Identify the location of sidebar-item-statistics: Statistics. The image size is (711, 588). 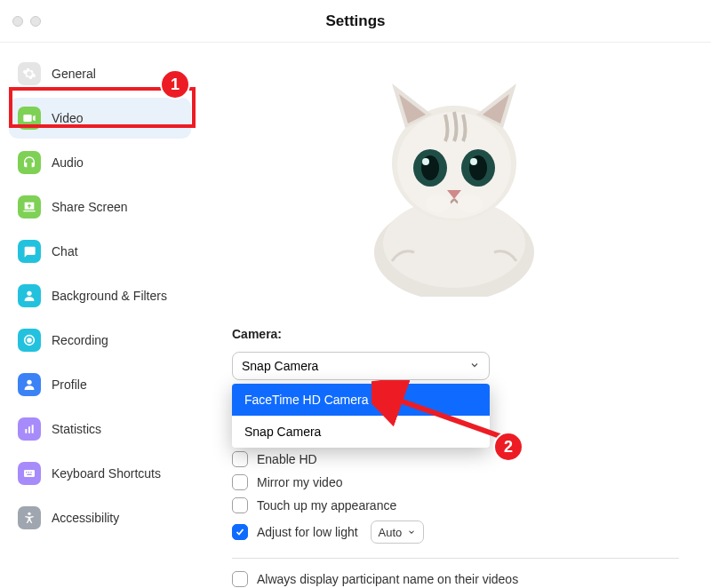
(100, 429).